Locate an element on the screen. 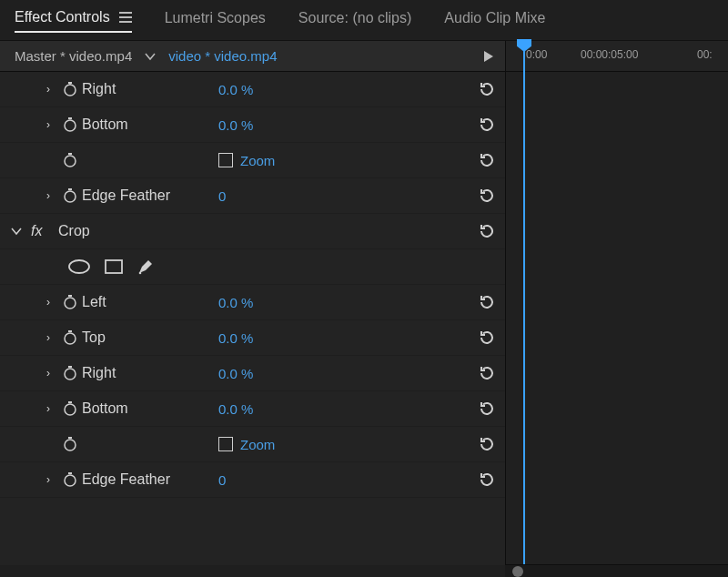 The image size is (728, 577). tab-lumetri-scopes-label: Lumetri Scopes is located at coordinates (215, 18).